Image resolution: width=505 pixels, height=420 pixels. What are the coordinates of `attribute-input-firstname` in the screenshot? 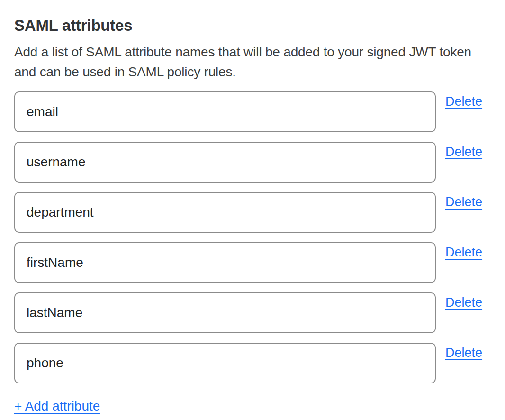 It's located at (225, 263).